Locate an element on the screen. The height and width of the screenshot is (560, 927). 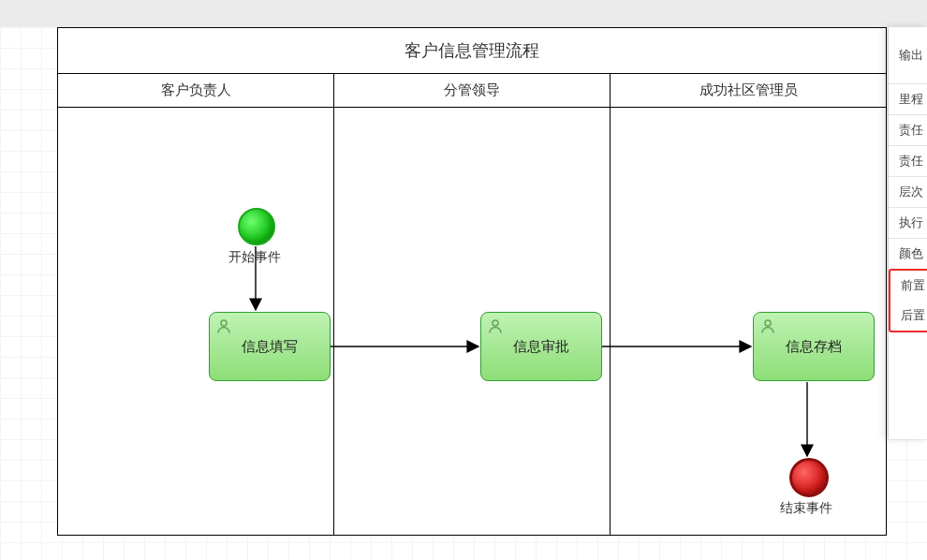
panel-item-output: 输出 is located at coordinates (908, 56).